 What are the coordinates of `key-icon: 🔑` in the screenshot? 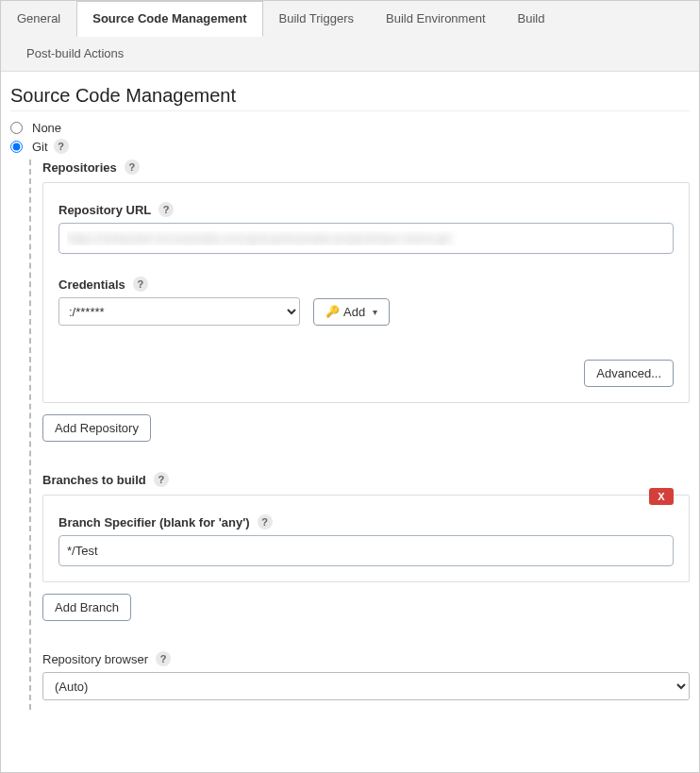 It's located at (332, 311).